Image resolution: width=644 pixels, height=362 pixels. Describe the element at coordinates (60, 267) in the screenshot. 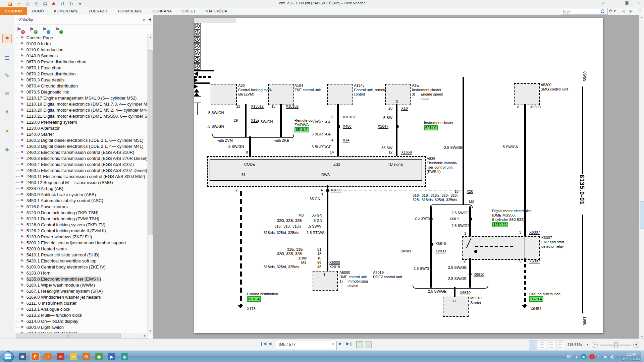

I see `bookmark-item: ⚑6100.0 Central body electronics (ZKE IV…` at that location.